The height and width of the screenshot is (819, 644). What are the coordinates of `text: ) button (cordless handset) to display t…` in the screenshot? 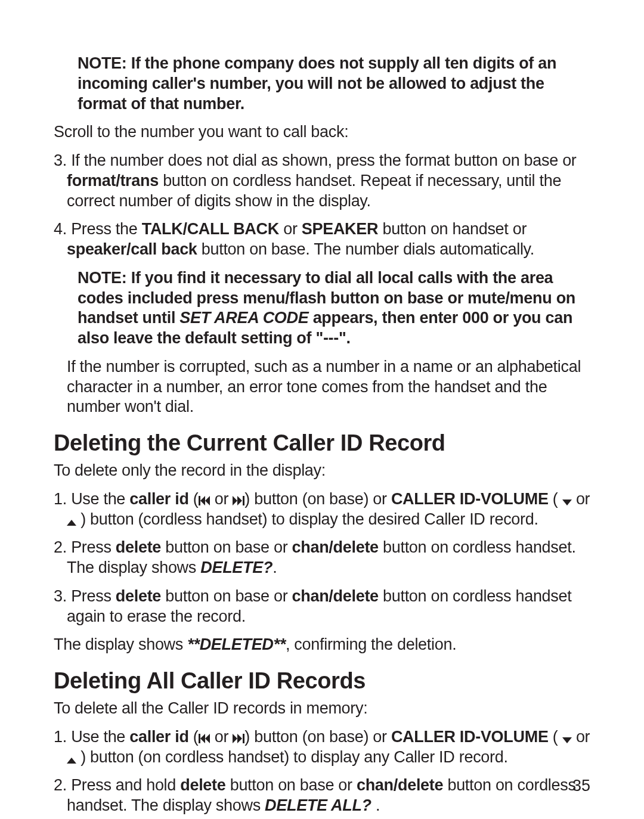 It's located at (308, 519).